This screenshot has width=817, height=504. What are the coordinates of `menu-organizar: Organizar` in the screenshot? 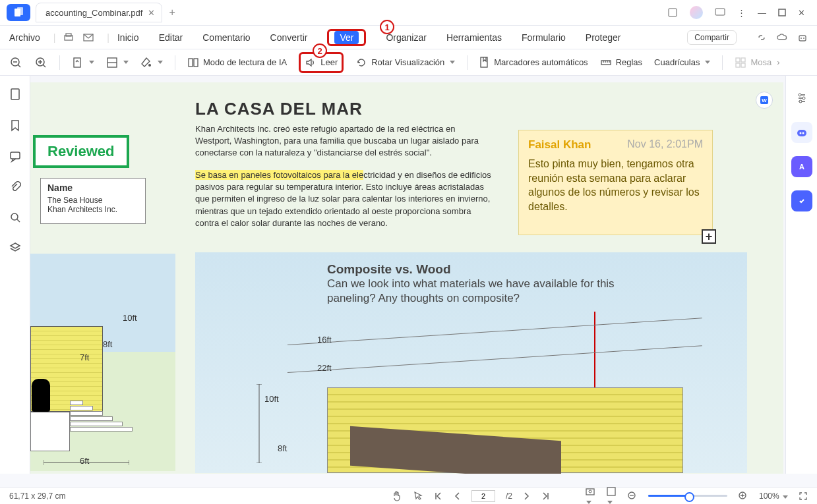 It's located at (406, 38).